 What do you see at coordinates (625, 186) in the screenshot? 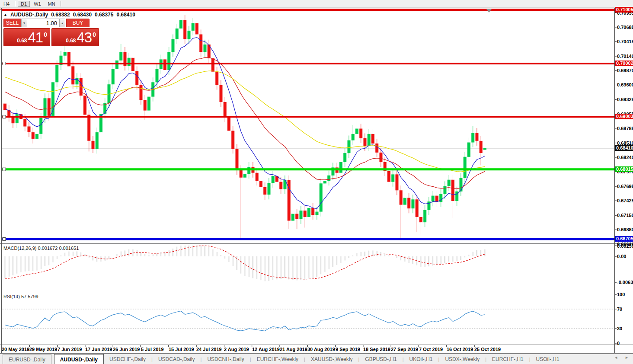
I see `price-axis-label: 0.67695` at bounding box center [625, 186].